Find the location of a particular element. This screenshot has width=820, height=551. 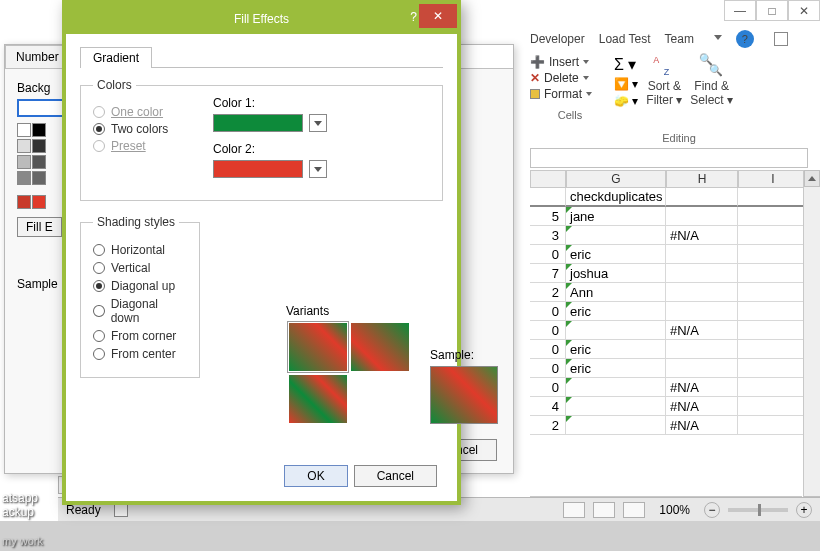

view-break-icon is located at coordinates (634, 510).